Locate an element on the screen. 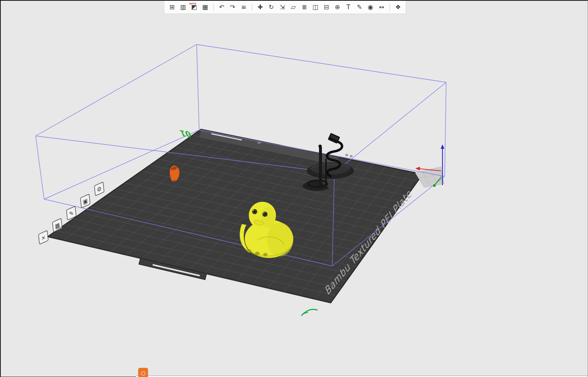  plate-delete-plate-icon: × is located at coordinates (43, 237).